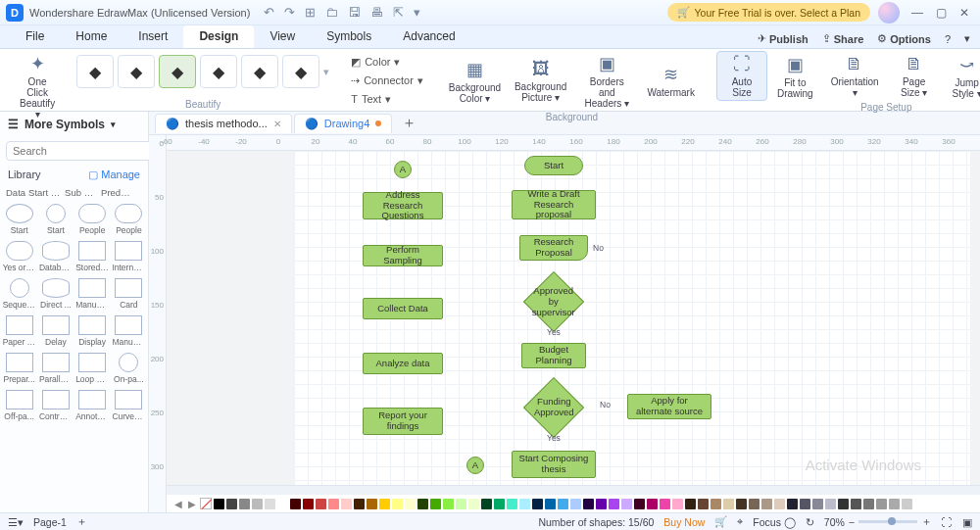 This screenshot has width=980, height=530. I want to click on options-link: ⚙ Options, so click(904, 39).